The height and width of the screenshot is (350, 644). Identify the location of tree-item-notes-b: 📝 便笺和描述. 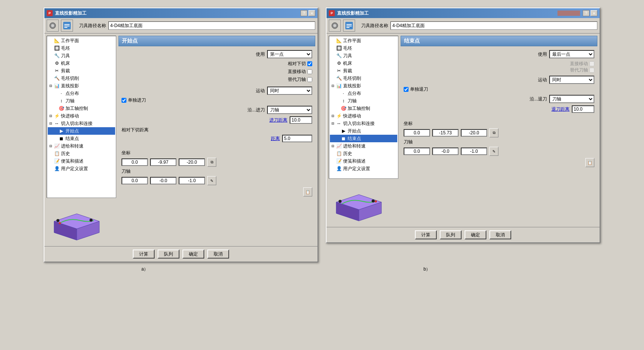
(363, 161).